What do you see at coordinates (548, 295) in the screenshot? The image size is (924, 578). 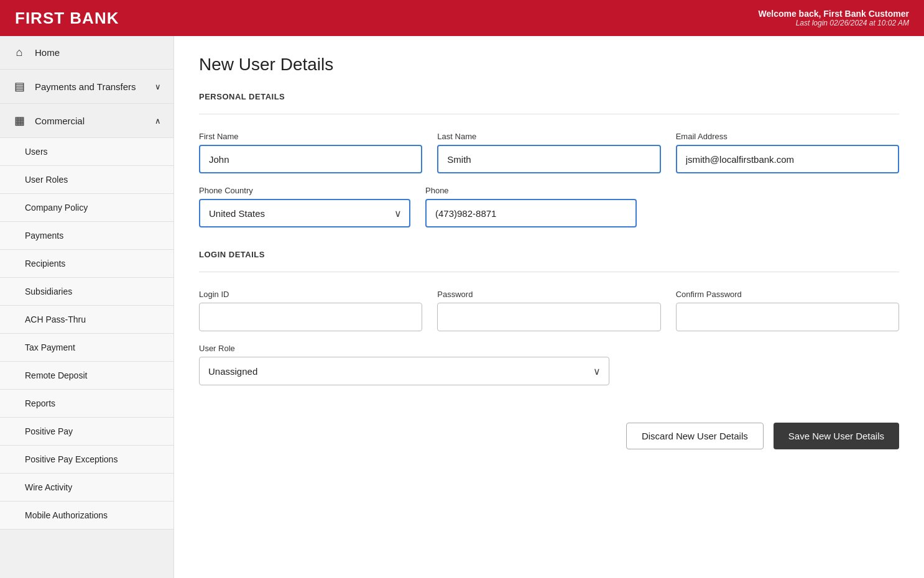 I see `password-label: Password` at bounding box center [548, 295].